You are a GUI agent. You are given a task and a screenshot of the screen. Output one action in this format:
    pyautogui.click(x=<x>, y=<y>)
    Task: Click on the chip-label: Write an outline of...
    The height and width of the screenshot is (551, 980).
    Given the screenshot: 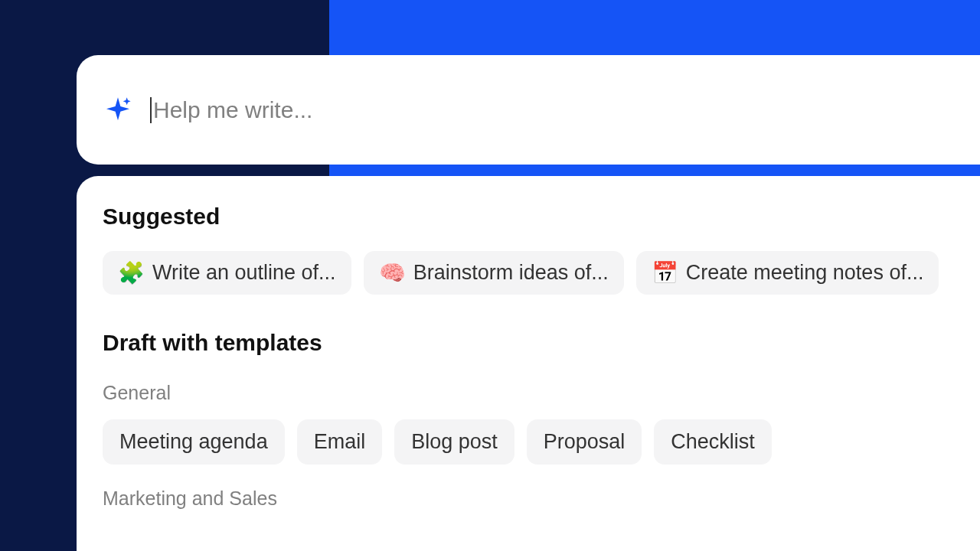 What is the action you would take?
    pyautogui.click(x=244, y=272)
    